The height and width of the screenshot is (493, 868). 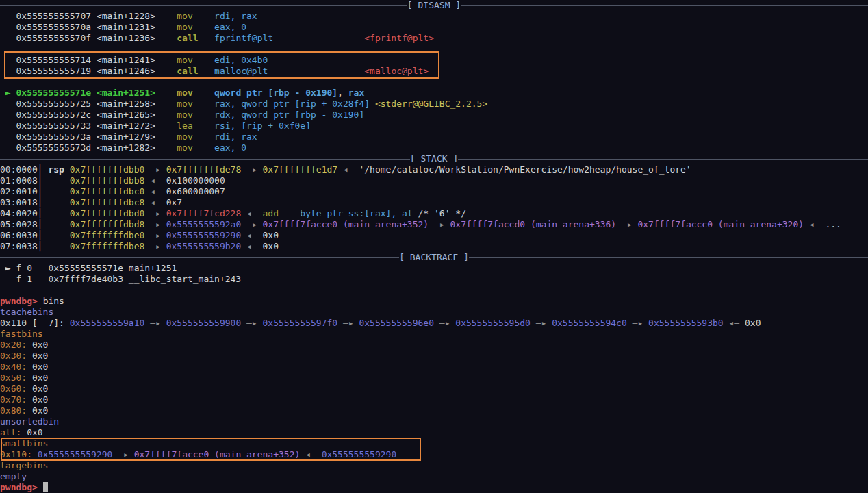 I want to click on smallbins-header: smallbins, so click(x=434, y=444).